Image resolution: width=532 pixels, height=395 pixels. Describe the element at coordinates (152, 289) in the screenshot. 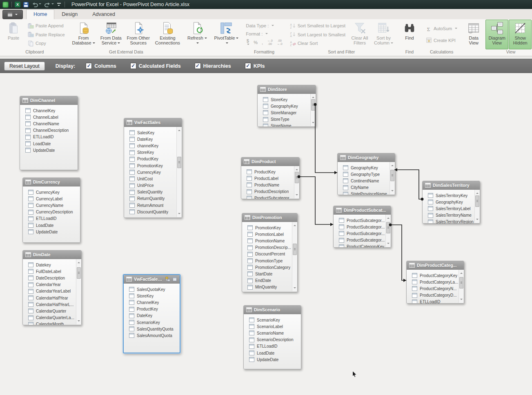

I see `field-salesquotakey: SalesQuotaKey` at that location.